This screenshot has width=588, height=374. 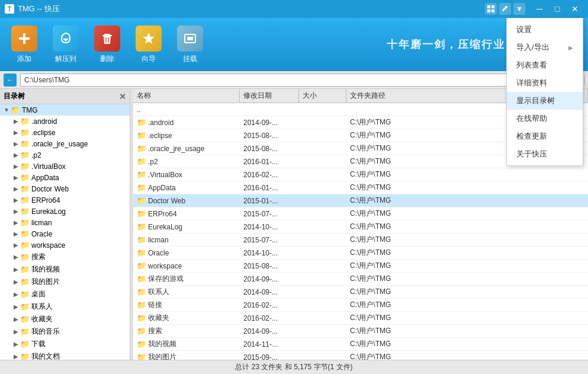 I want to click on menu-item: 关于快压, so click(x=545, y=154).